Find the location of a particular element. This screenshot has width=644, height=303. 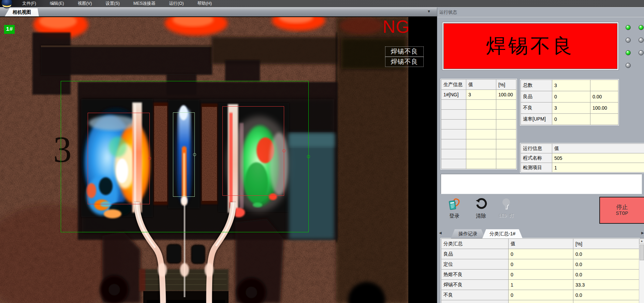

menu-item-1: 编辑(E) is located at coordinates (57, 3).